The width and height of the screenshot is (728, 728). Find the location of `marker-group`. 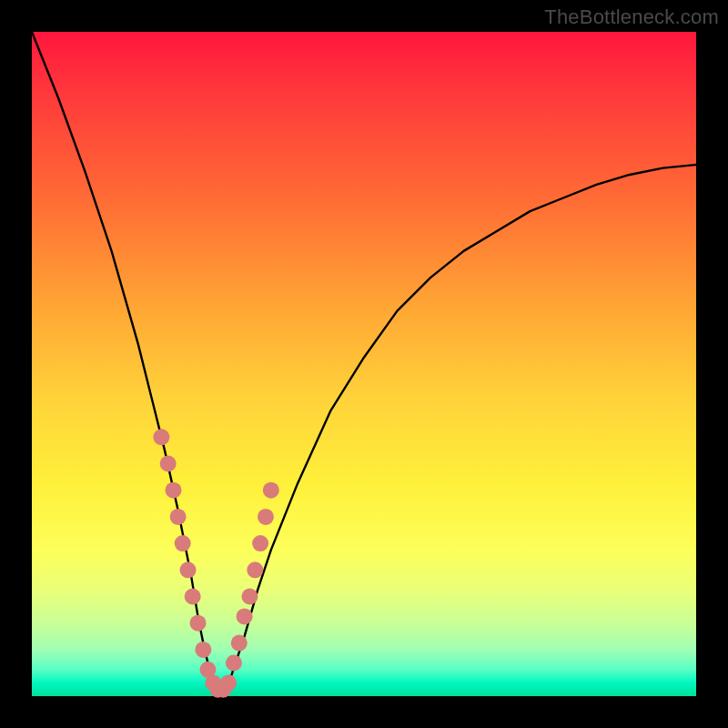

marker-group is located at coordinates (216, 562).